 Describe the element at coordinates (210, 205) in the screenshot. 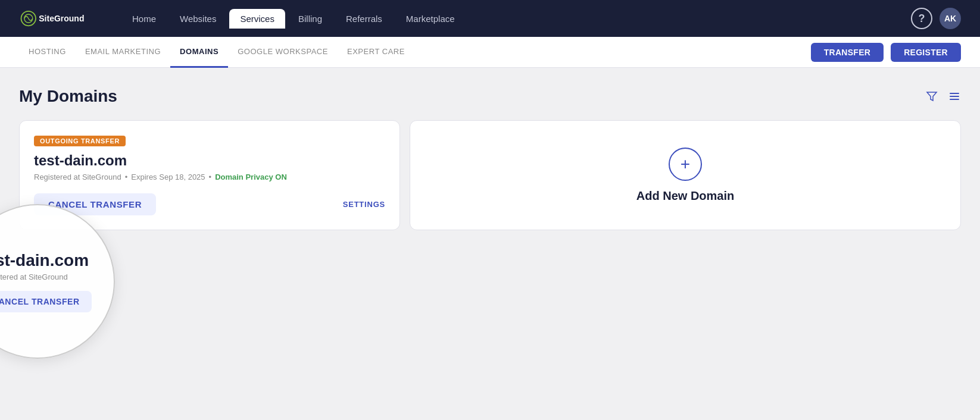

I see `domain-card-actions: CANCEL TRANSFER SETTINGS` at that location.